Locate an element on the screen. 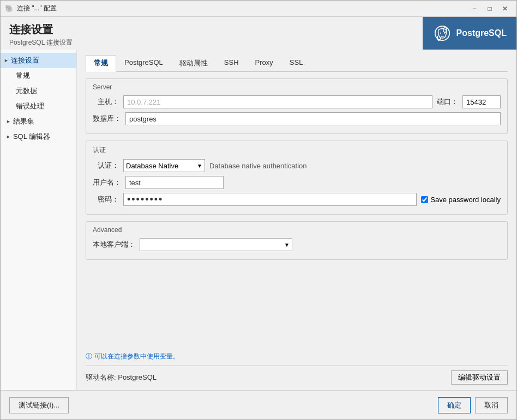 The height and width of the screenshot is (420, 517). tab-bar: 常规 PostgreSQL 驱动属性 SSH Proxy SSL is located at coordinates (297, 63).